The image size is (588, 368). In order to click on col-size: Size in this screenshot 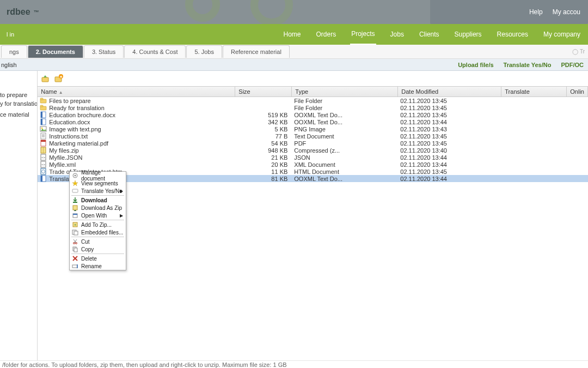, I will do `click(264, 92)`.